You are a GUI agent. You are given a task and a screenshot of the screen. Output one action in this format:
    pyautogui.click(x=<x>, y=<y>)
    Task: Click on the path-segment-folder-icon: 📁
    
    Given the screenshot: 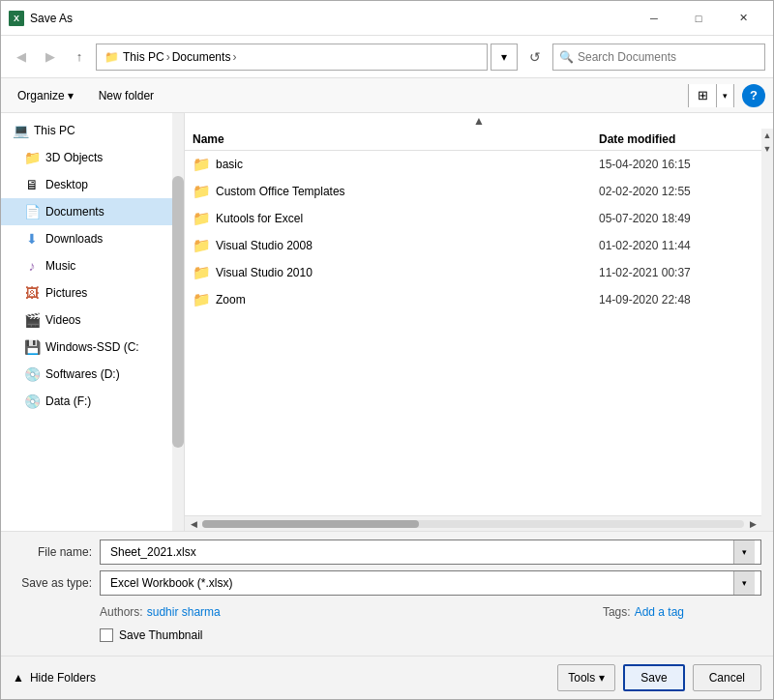 What is the action you would take?
    pyautogui.click(x=112, y=57)
    